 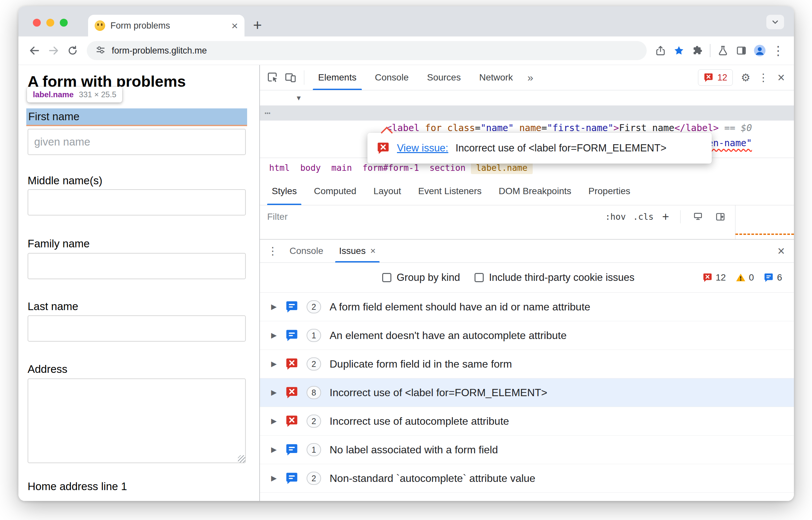 I want to click on checkbox-label: Include third-party cookie issues, so click(x=562, y=278).